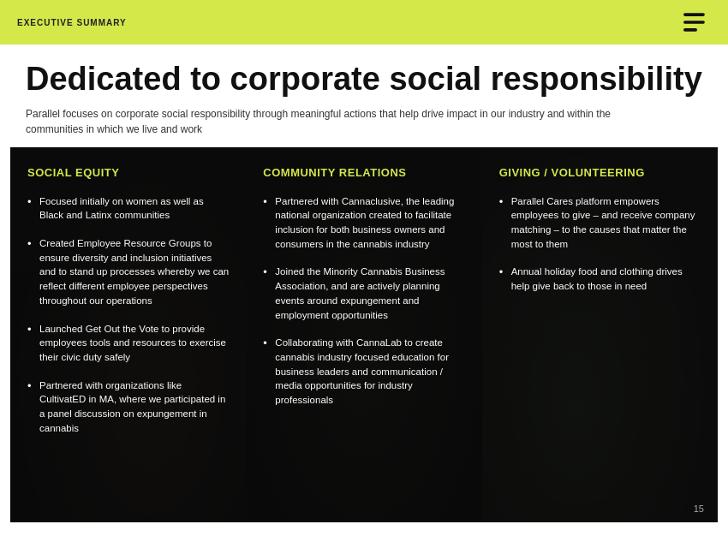  I want to click on list-item: Focused initially on women as well as Bl…, so click(128, 209).